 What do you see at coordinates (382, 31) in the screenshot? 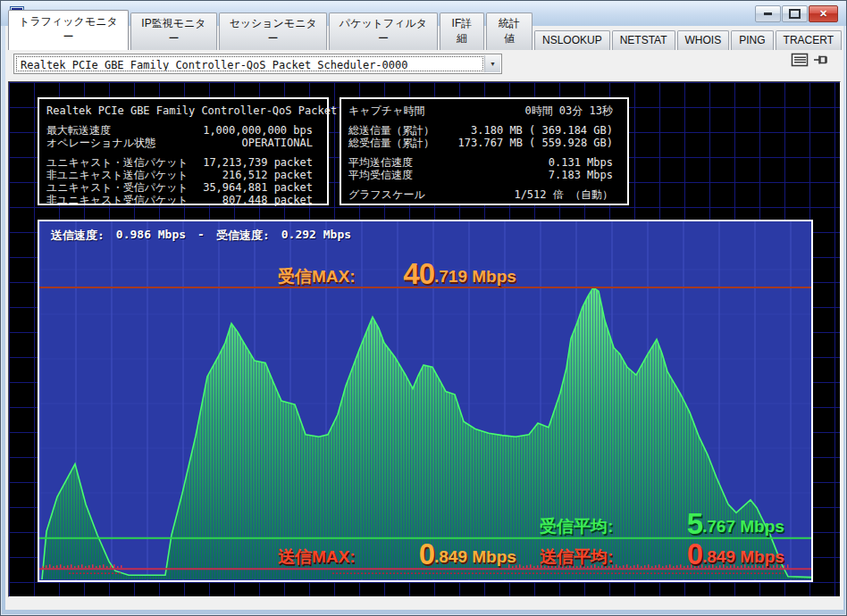
I see `tab-3: パケットフィルター` at bounding box center [382, 31].